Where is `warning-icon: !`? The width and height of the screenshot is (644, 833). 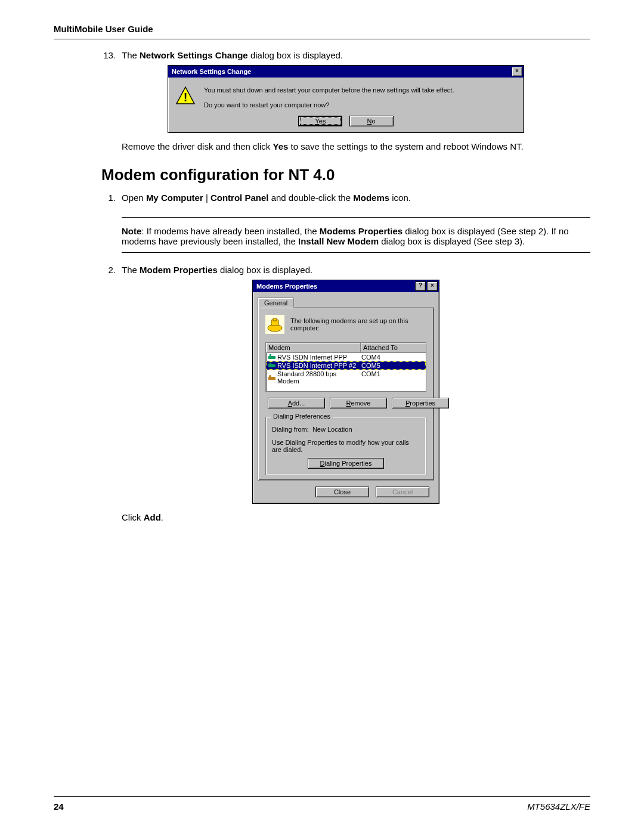
warning-icon: ! is located at coordinates (185, 96).